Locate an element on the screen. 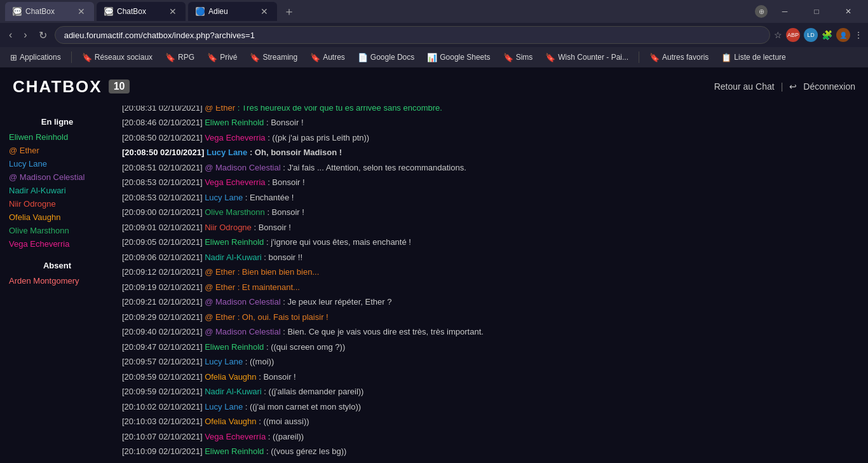  new-tab-button: ＋ is located at coordinates (289, 11).